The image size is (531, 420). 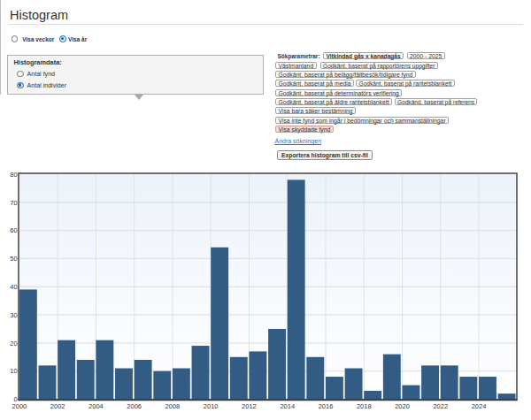 What do you see at coordinates (13, 371) in the screenshot?
I see `svg-text: 10` at bounding box center [13, 371].